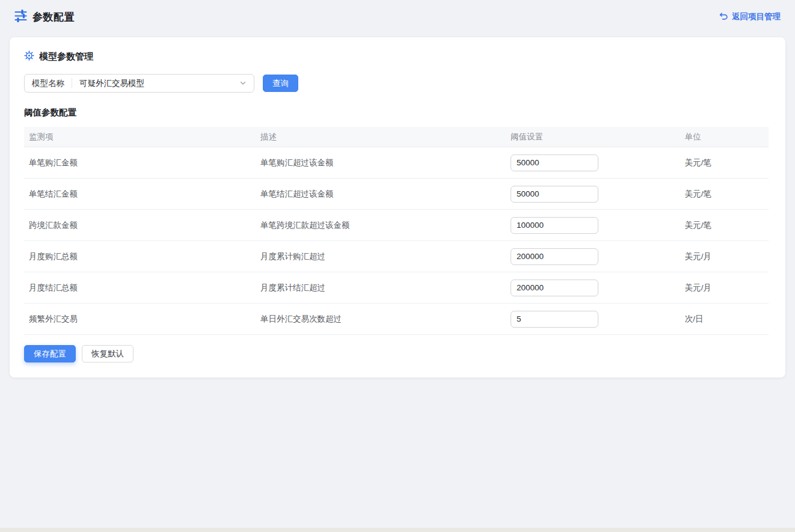 The width and height of the screenshot is (795, 532). What do you see at coordinates (140, 163) in the screenshot?
I see `monitor-item-label: 单笔购汇金额` at bounding box center [140, 163].